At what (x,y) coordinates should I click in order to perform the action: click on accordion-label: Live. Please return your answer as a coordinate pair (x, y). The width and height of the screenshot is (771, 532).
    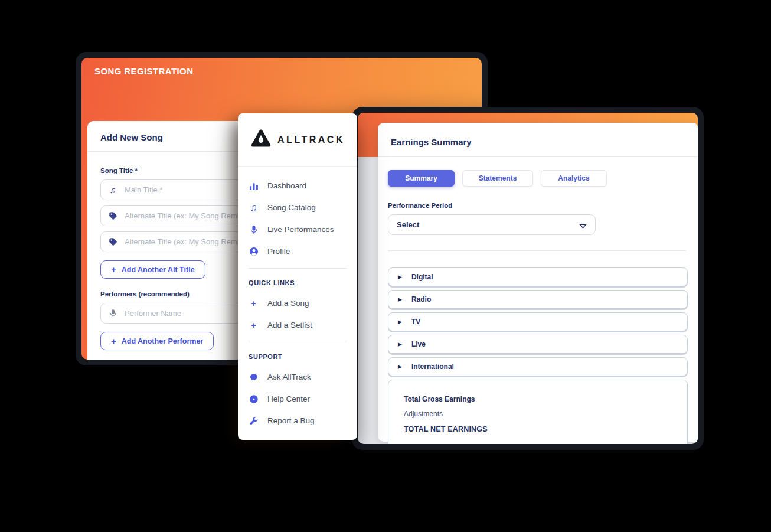
    Looking at the image, I should click on (419, 344).